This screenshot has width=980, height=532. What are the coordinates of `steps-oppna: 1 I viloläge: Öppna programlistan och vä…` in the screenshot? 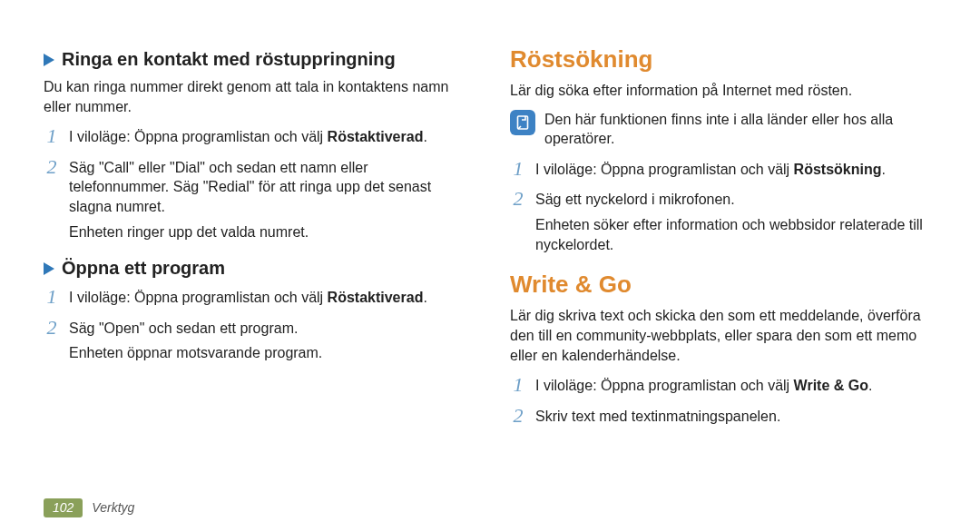 It's located at (257, 327).